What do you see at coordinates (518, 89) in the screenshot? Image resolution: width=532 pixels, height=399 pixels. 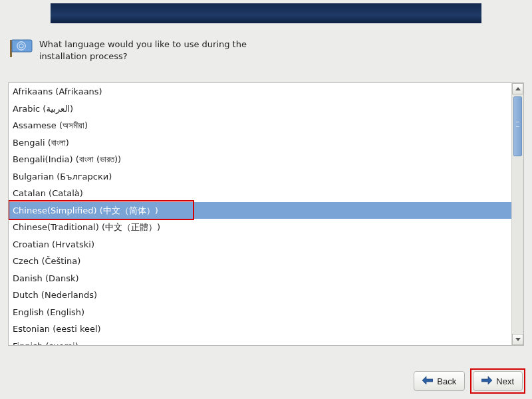 I see `chevron-up-icon` at bounding box center [518, 89].